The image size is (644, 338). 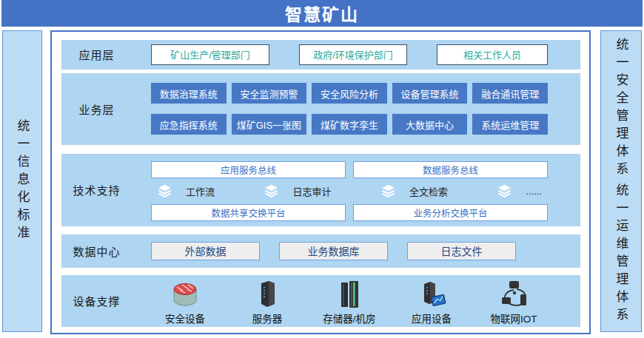 I want to click on device-server: 服务器, so click(x=267, y=302).